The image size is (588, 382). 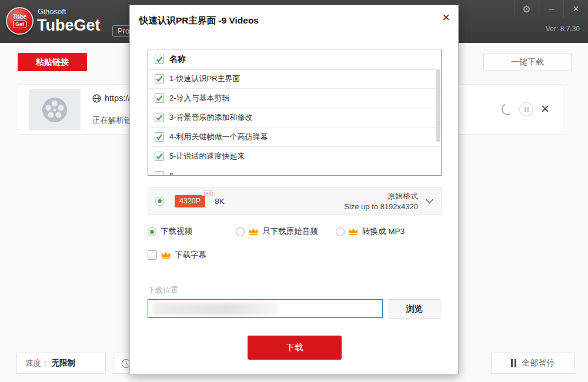 What do you see at coordinates (295, 348) in the screenshot?
I see `download-button: 下载` at bounding box center [295, 348].